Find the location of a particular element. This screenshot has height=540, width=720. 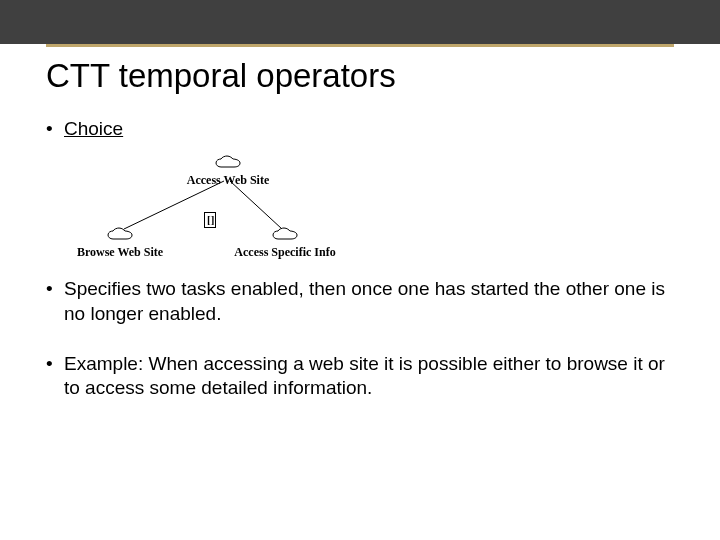

tree-root-label: Access Web Site is located at coordinates (228, 180).